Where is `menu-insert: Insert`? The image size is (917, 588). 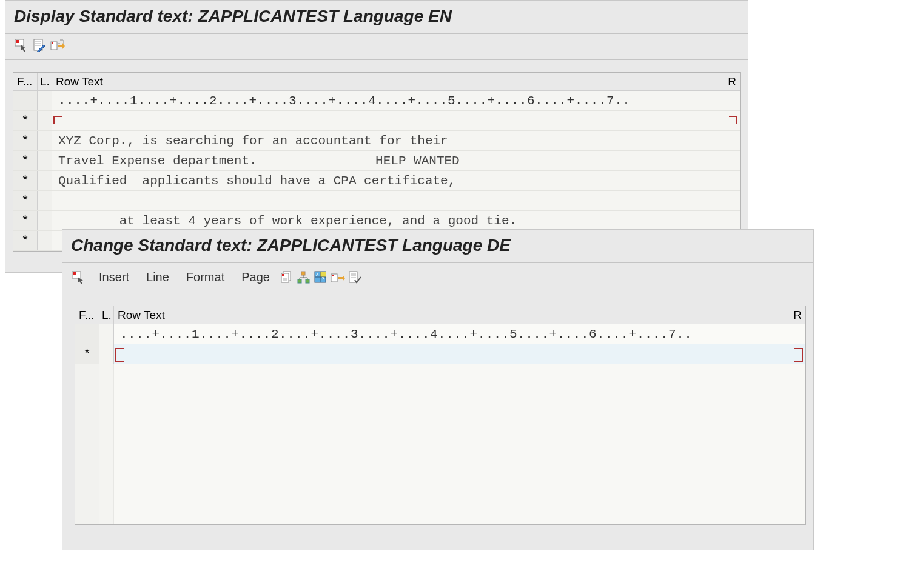 menu-insert: Insert is located at coordinates (114, 278).